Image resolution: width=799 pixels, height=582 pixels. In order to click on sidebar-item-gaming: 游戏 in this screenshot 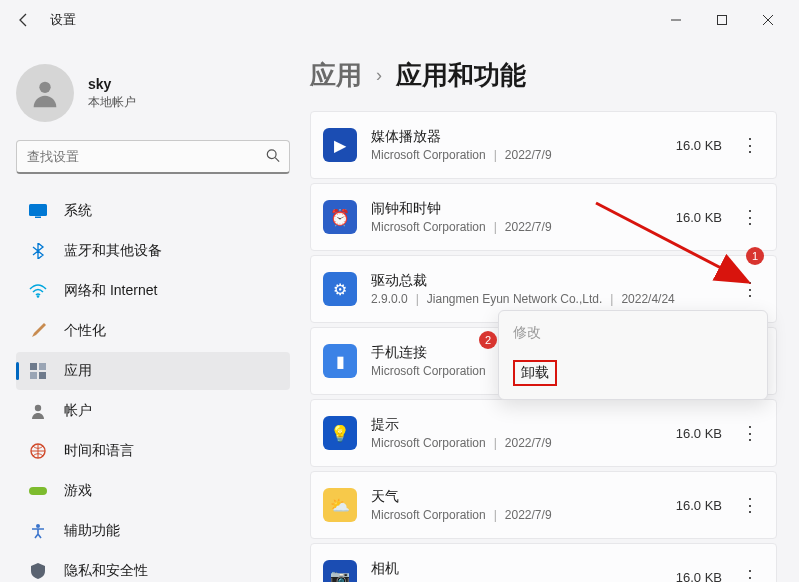, I will do `click(153, 491)`.